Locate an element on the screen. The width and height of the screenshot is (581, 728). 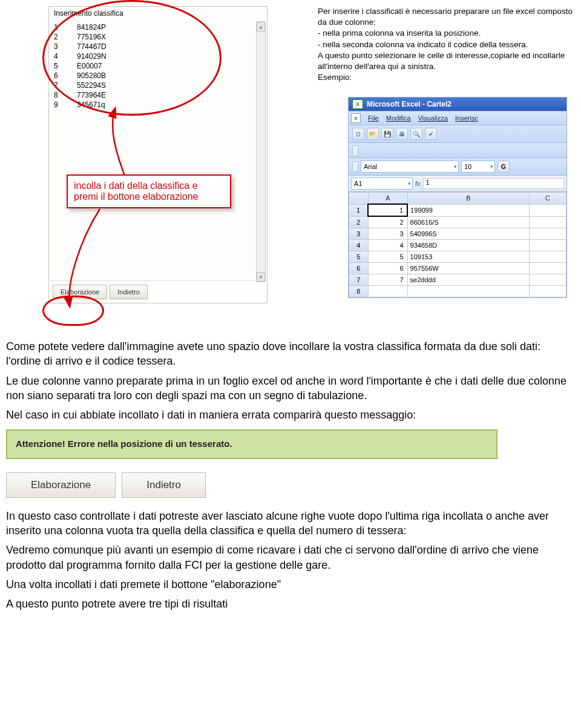
excel-menu-bar: X File Modifica Visualizza Inserisc is located at coordinates (458, 118).